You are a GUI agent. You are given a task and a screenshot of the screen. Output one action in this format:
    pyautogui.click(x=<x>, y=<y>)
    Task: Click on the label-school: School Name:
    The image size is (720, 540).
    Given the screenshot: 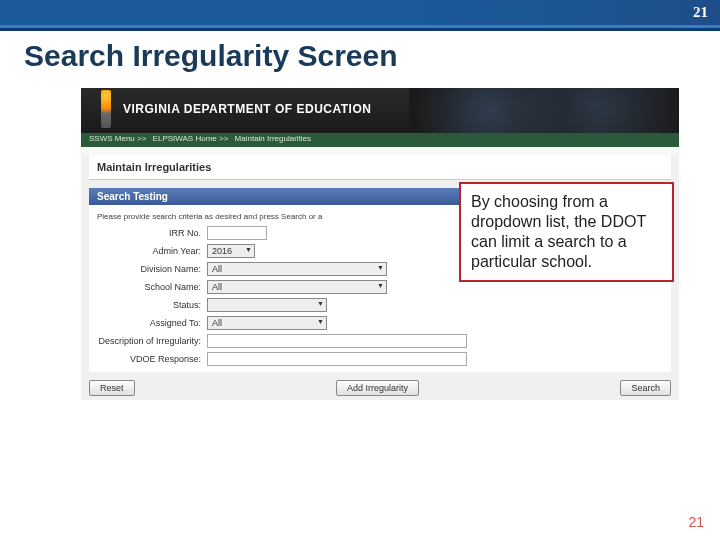 What is the action you would take?
    pyautogui.click(x=152, y=287)
    